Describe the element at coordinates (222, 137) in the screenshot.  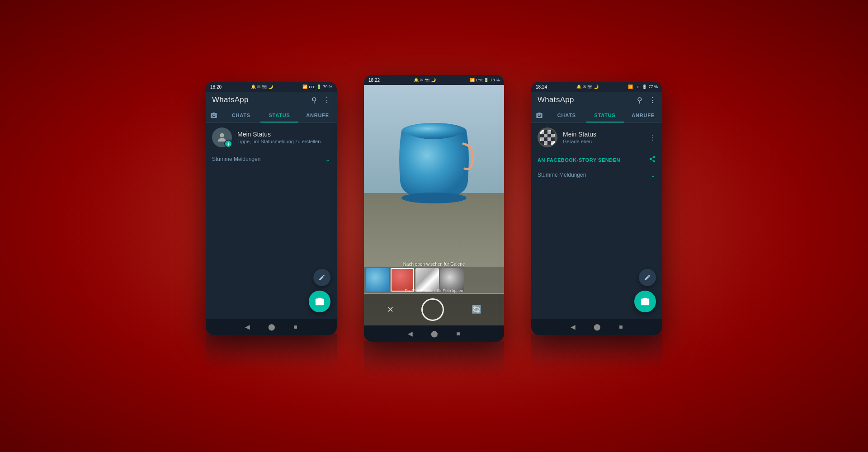
I see `avatar-container-left: +` at that location.